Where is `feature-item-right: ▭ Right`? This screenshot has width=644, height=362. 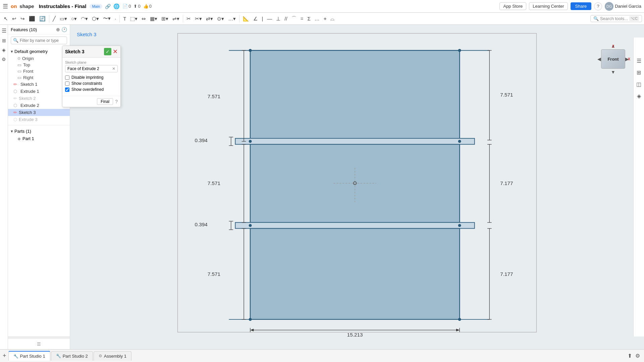
feature-item-right: ▭ Right is located at coordinates (39, 78).